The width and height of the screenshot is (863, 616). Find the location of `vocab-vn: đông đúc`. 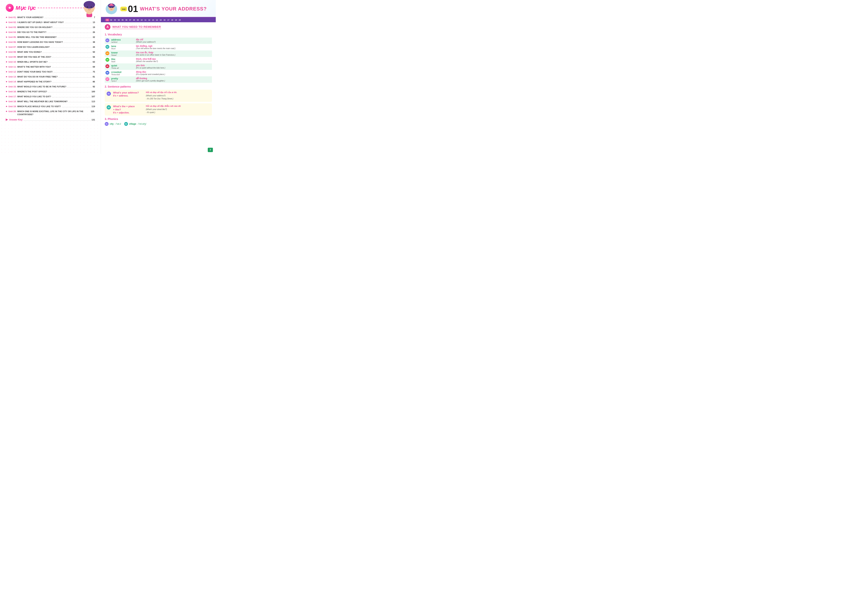

vocab-vn: đông đúc is located at coordinates (173, 72).